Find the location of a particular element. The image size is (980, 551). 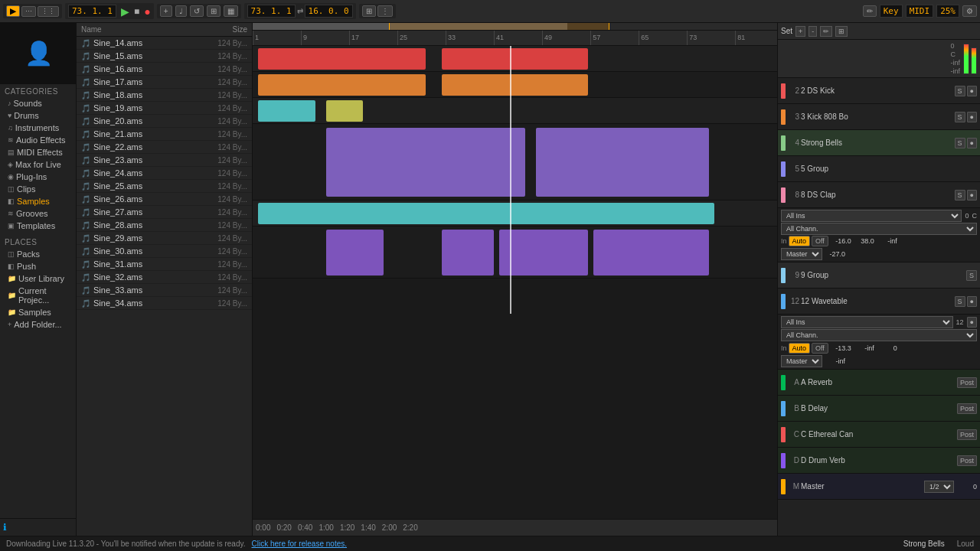

wt-arm-main-btn: ● is located at coordinates (972, 322).